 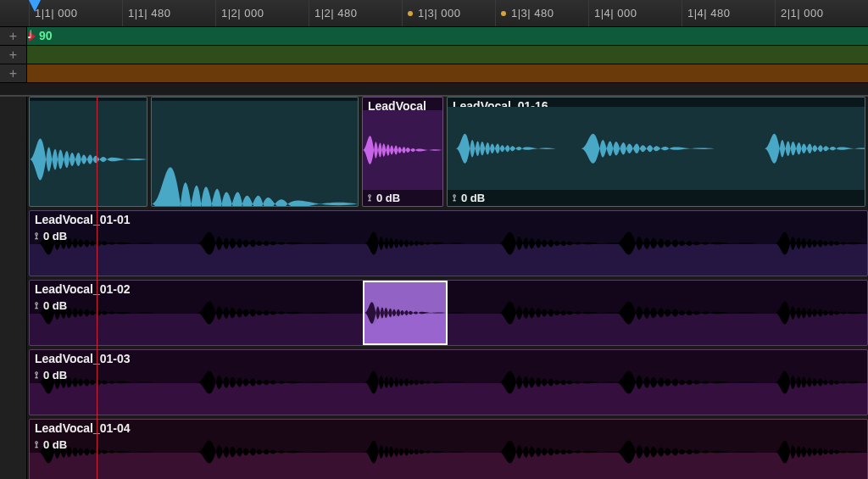 I want to click on ruler-tick: 1|1| 000, so click(x=75, y=14).